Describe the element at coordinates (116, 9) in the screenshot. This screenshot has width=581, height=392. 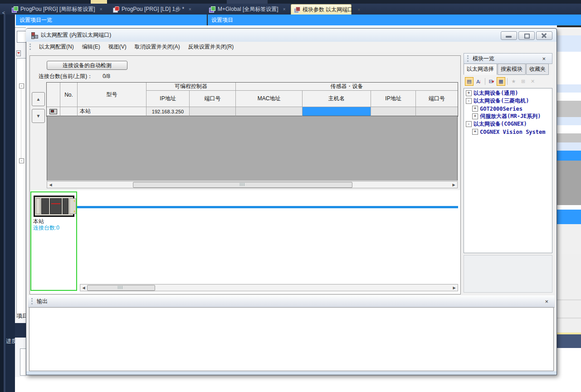
I see `ld-program-icon` at that location.